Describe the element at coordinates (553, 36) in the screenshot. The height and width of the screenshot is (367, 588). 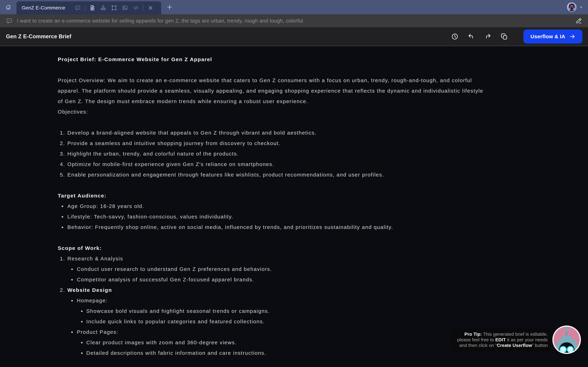
I see `userflow-ia-button: Userflow & IA` at that location.